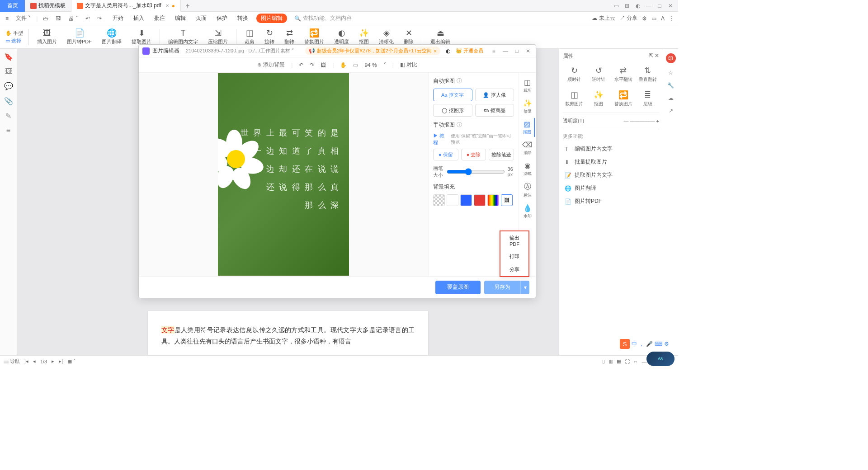 The height and width of the screenshot is (470, 868). I want to click on popup-share: 分享, so click(514, 269).